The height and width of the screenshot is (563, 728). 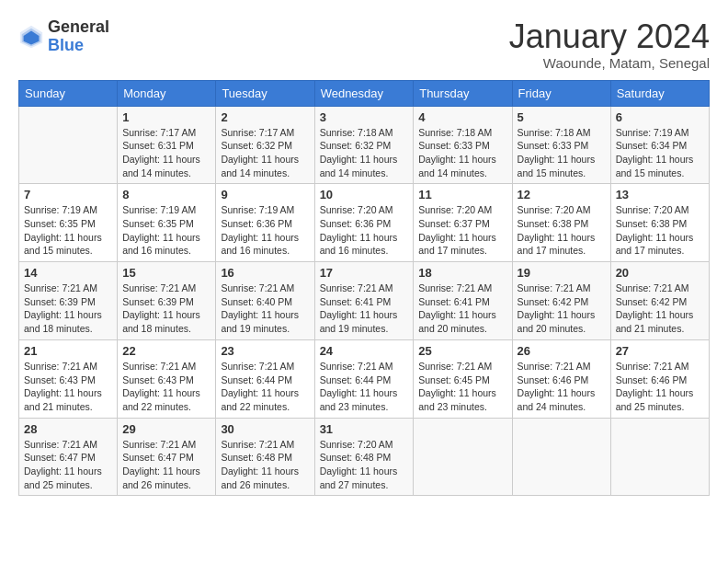 What do you see at coordinates (265, 309) in the screenshot?
I see `day-info: Sunrise: 7:21 AMSunset: 6:40 PMDaylight:…` at bounding box center [265, 309].